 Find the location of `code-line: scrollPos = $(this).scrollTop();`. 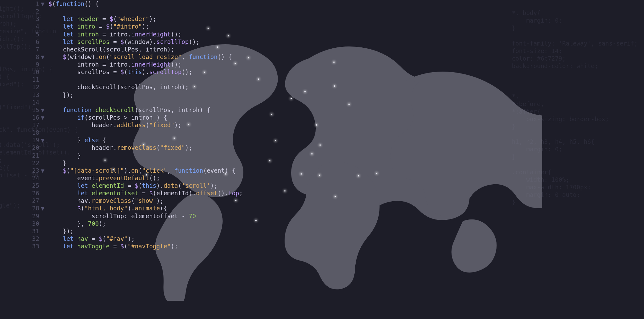

code-line: scrollPos = $(this).scrollTop(); is located at coordinates (146, 72).